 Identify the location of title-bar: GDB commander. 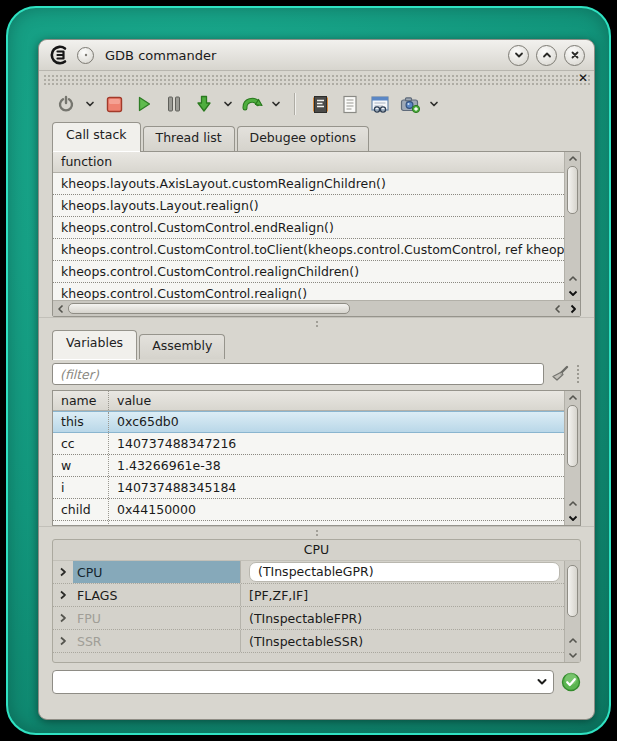
(316, 56).